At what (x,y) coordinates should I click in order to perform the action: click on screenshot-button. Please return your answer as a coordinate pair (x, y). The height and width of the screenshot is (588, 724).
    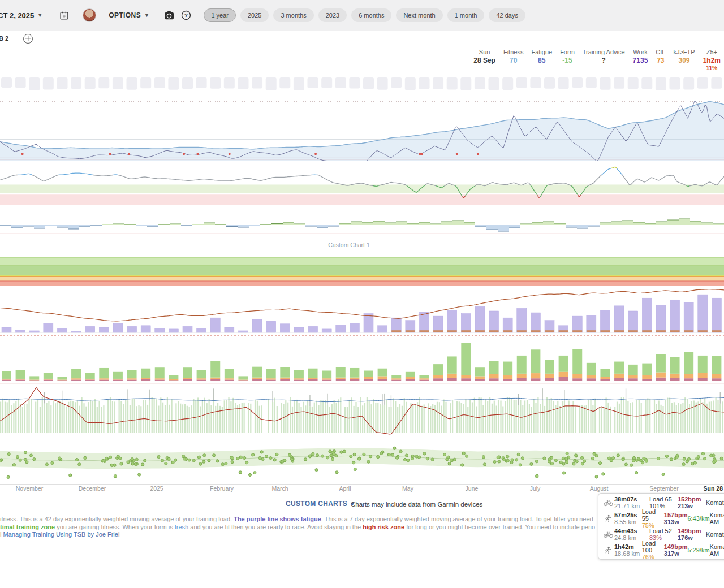
    Looking at the image, I should click on (169, 15).